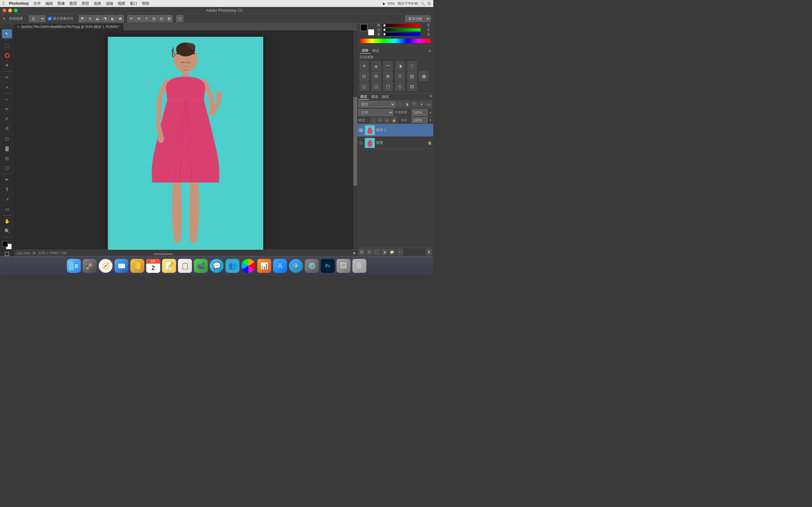 The width and height of the screenshot is (812, 507). I want to click on layer-1-visibility, so click(361, 130).